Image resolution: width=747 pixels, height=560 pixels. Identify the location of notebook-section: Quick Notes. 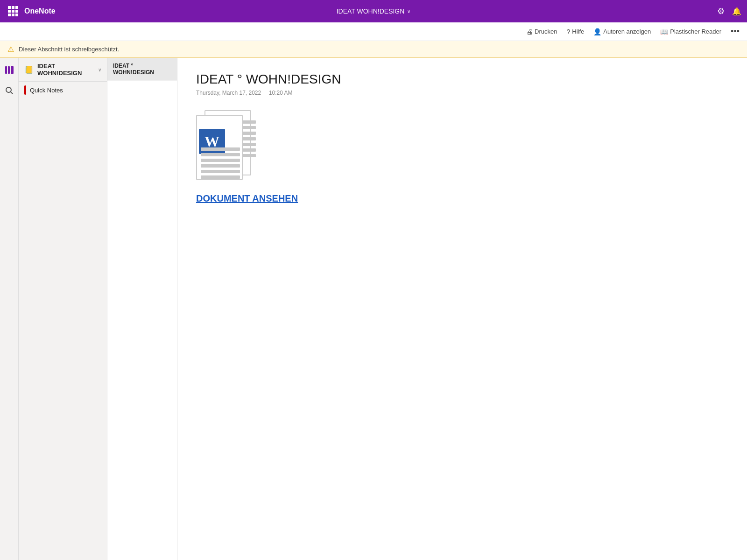
(63, 90).